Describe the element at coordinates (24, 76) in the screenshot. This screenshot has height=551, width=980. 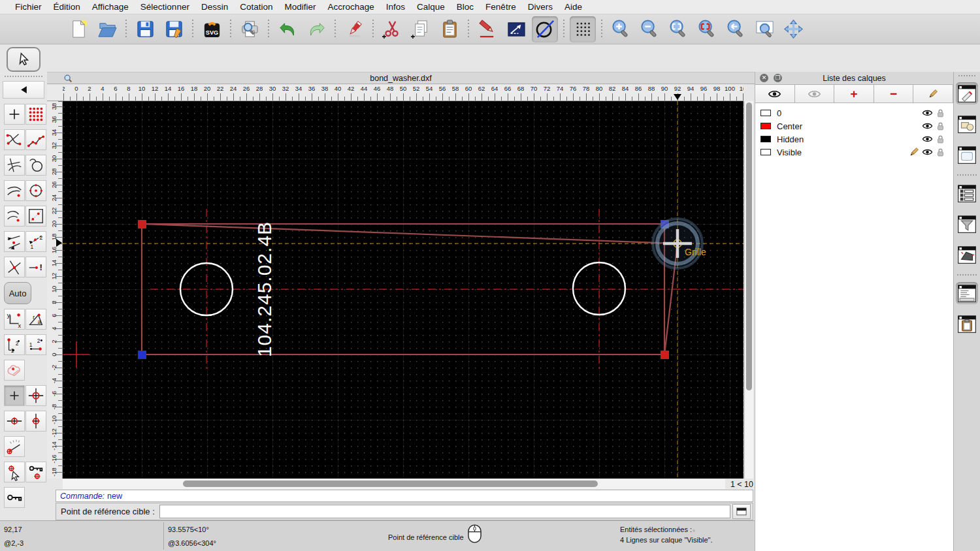
I see `panel-drag-handle` at that location.